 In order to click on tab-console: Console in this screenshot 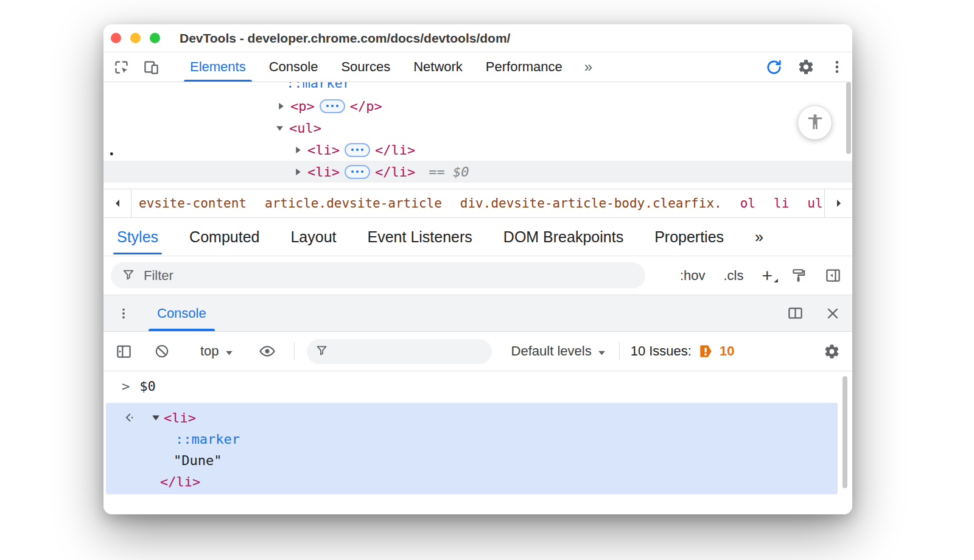, I will do `click(293, 67)`.